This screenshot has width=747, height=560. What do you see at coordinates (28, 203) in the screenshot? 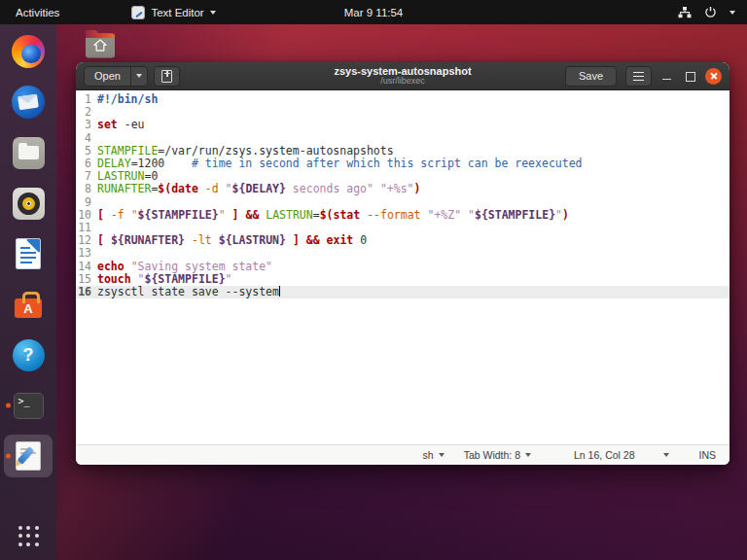
I see `dock-item-rhythmbox` at bounding box center [28, 203].